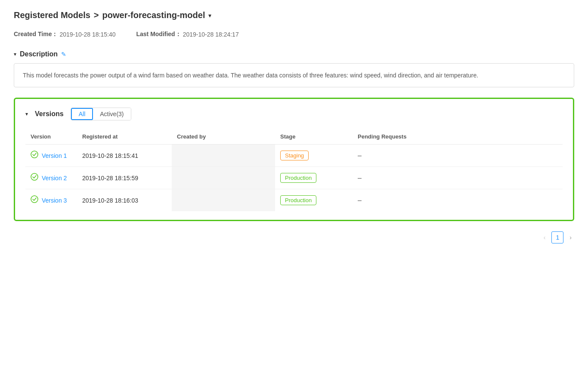 Image resolution: width=588 pixels, height=388 pixels. I want to click on description-section-header: ▾ Description ✎, so click(294, 54).